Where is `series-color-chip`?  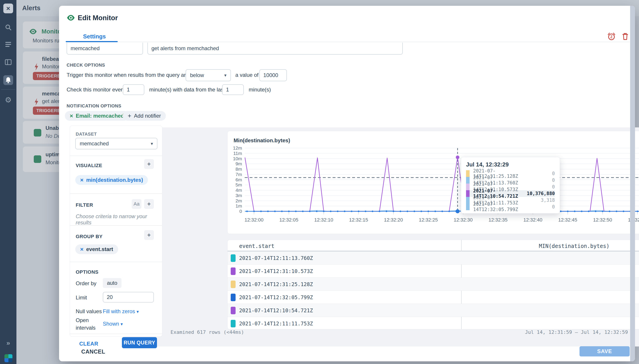
series-color-chip is located at coordinates (233, 298).